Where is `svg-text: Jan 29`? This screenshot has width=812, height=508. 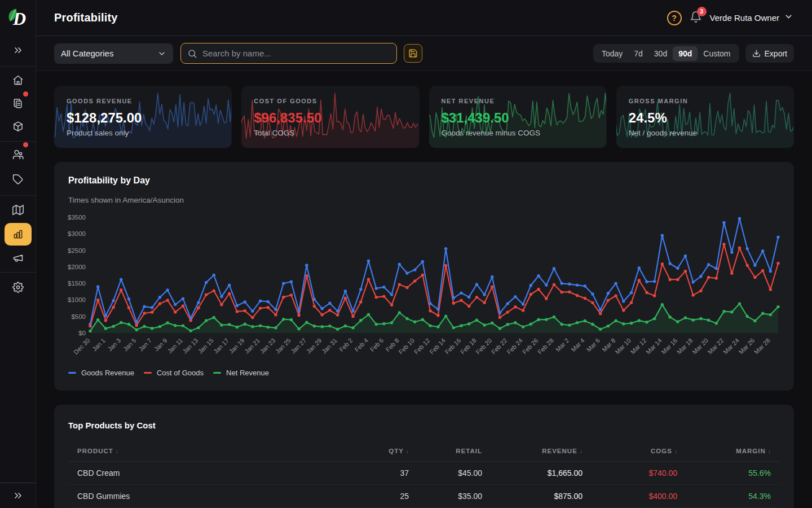
svg-text: Jan 29 is located at coordinates (314, 346).